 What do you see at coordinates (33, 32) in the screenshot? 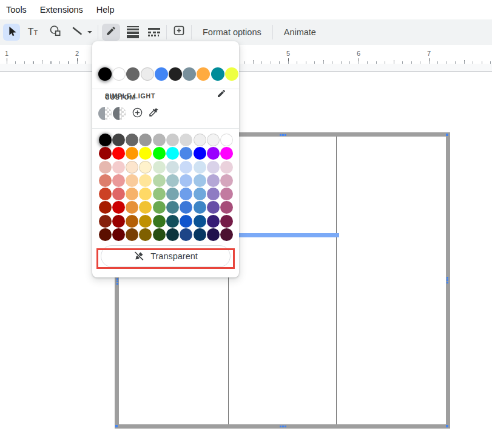
I see `text-box-tool-button: TT` at bounding box center [33, 32].